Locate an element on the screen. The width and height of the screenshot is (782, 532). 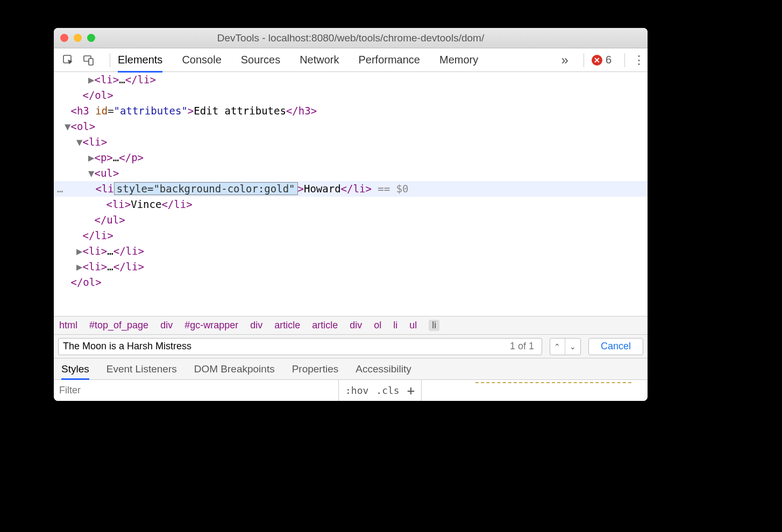
subtab-event-listeners: Event Listeners is located at coordinates (142, 369).